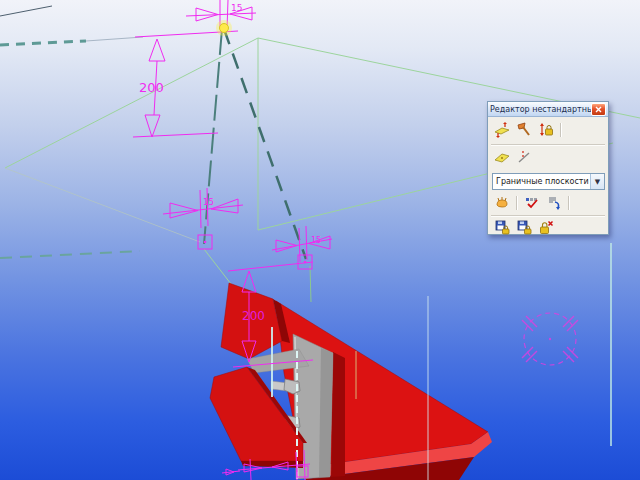  I want to click on lock-delete-icon, so click(546, 227).